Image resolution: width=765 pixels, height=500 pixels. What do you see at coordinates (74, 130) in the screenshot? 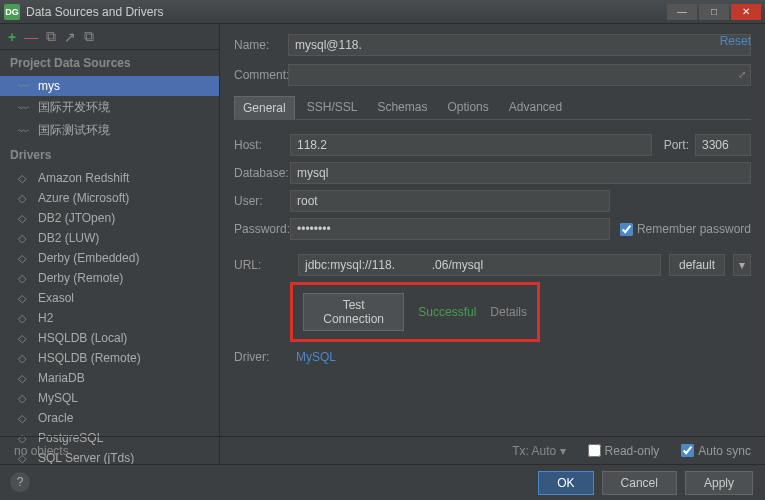
I see `datasource-label: 国际测试环境` at bounding box center [74, 130].